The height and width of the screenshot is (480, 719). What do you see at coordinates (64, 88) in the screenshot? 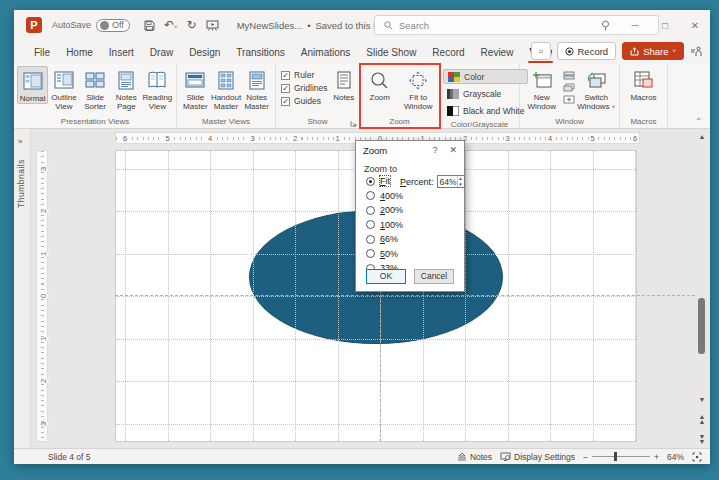
I see `outline-view-button: Outline View` at bounding box center [64, 88].